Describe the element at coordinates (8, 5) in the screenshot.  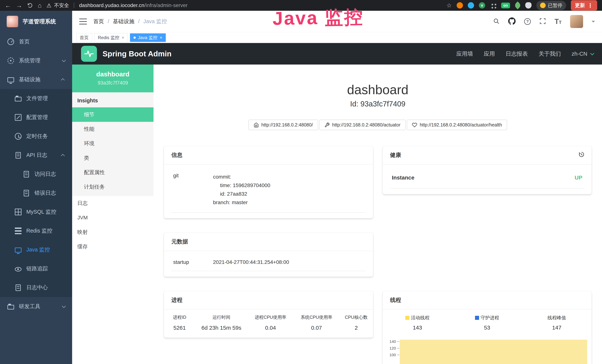
I see `back-icon: ←` at that location.